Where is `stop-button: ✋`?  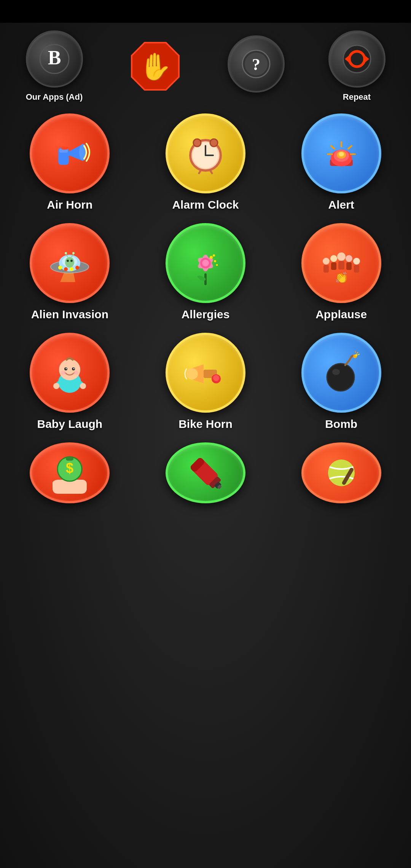 stop-button: ✋ is located at coordinates (155, 66).